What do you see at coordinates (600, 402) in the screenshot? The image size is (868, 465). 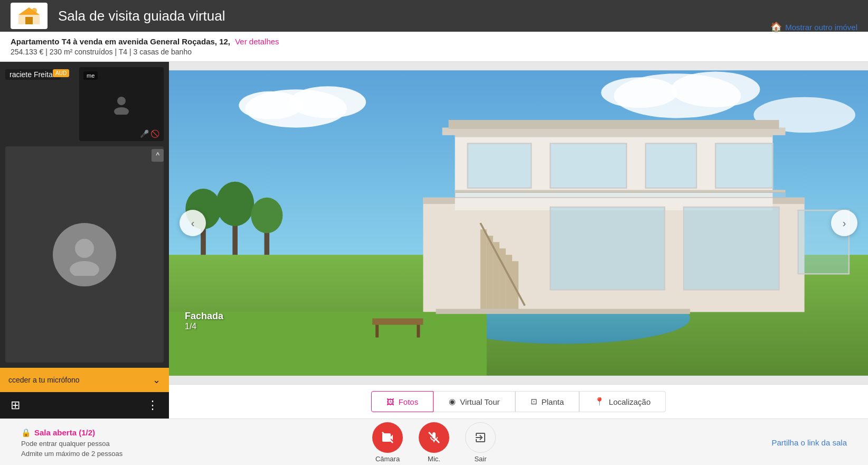 I see `localizacao-icon: 📍` at bounding box center [600, 402].